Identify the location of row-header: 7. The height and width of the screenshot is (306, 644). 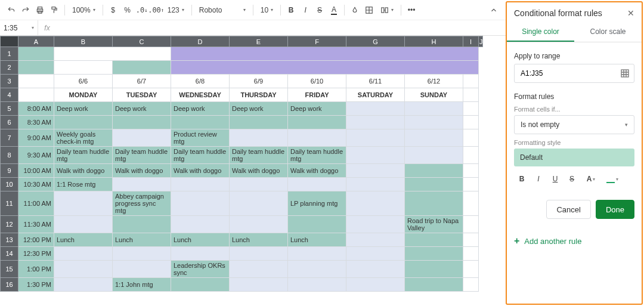
(10, 138).